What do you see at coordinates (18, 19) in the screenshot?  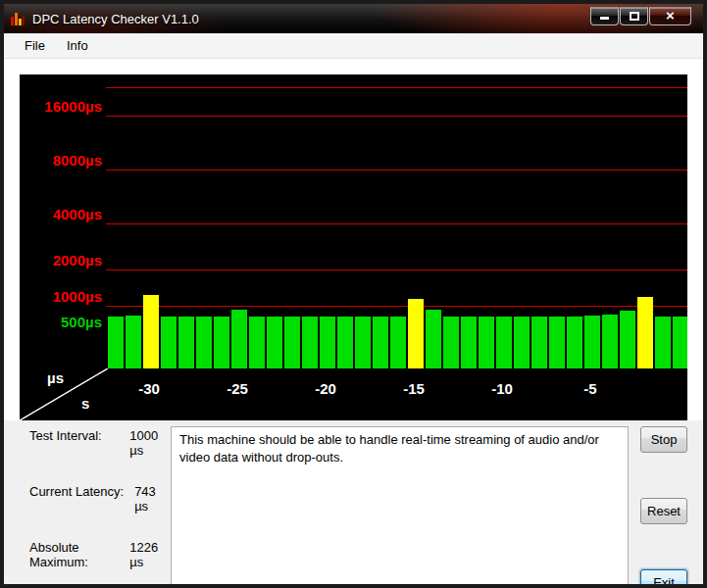 I see `app-icon` at bounding box center [18, 19].